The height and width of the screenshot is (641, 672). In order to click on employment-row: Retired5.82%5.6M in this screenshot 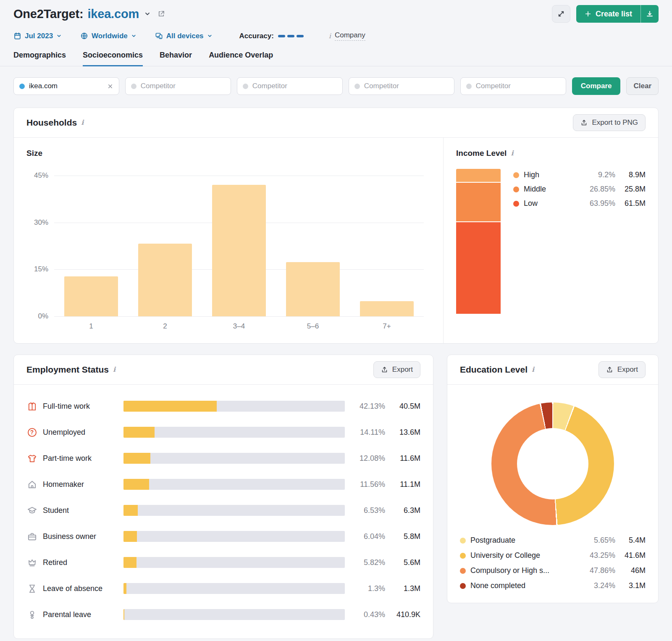, I will do `click(223, 562)`.